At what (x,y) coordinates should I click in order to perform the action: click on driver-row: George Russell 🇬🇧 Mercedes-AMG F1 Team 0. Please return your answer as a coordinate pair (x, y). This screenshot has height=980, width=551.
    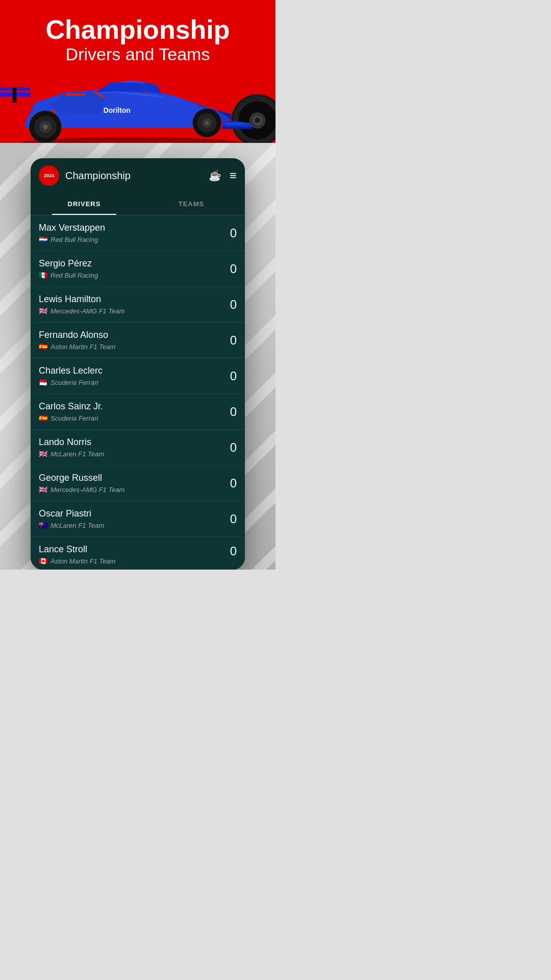
    Looking at the image, I should click on (138, 483).